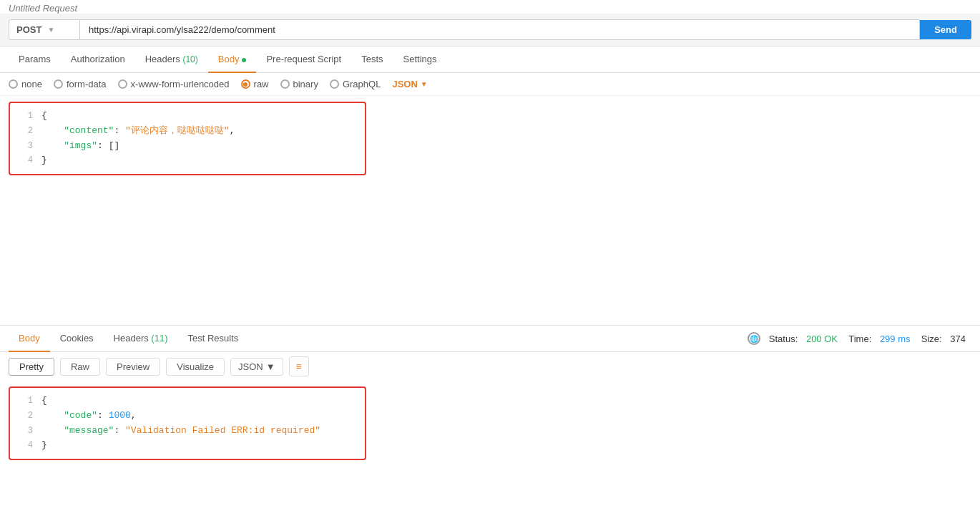 This screenshot has height=516, width=980. I want to click on tab-body: Body, so click(232, 60).